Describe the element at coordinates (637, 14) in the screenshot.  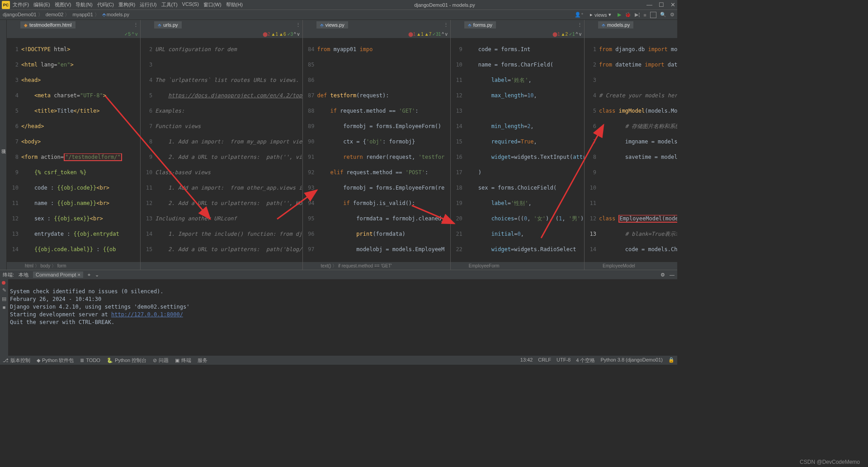
I see `more-run-button: ▶¦` at that location.